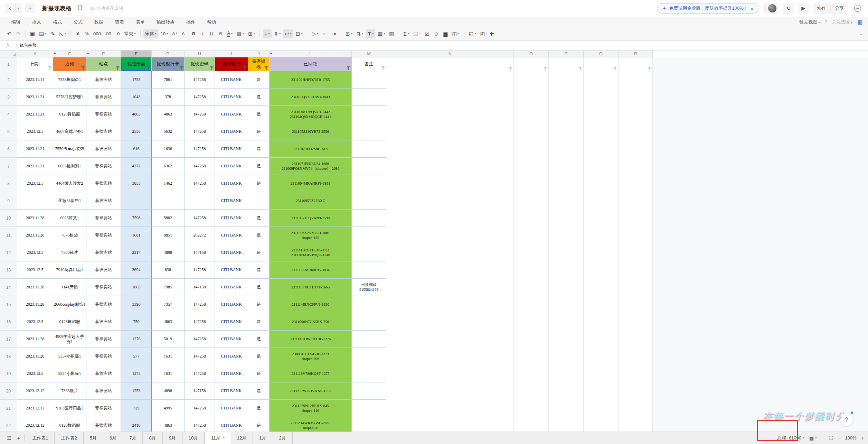 Image resolution: width=868 pixels, height=444 pixels. I want to click on cell-J19: 是, so click(259, 374).